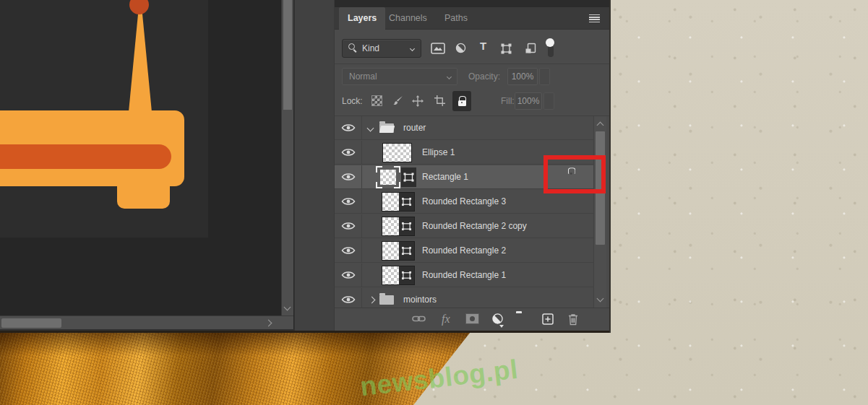  I want to click on opacity-label: Opacity:, so click(484, 77).